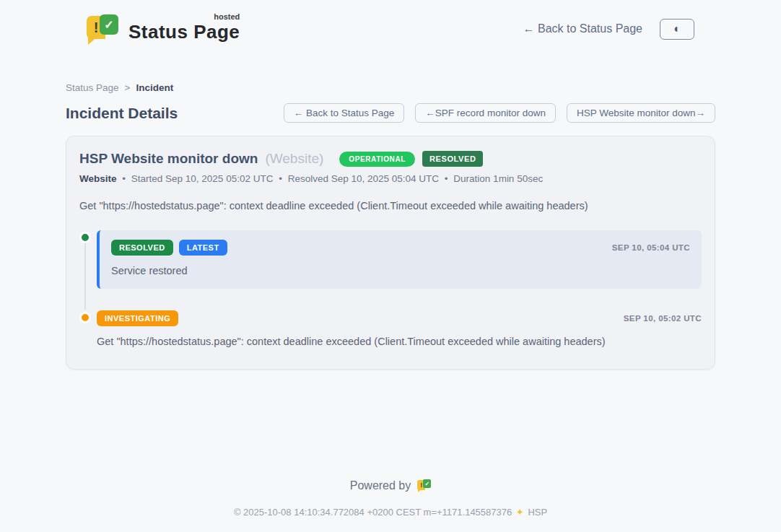  I want to click on incident-description: Get "https://hostedstatus.page": context…, so click(390, 206).